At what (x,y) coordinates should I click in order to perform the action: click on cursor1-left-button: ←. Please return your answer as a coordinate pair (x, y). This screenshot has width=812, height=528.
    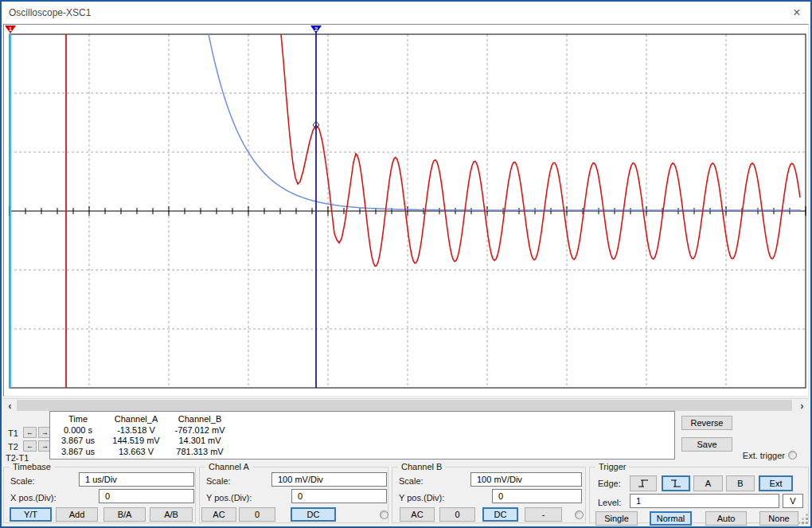
    Looking at the image, I should click on (30, 432).